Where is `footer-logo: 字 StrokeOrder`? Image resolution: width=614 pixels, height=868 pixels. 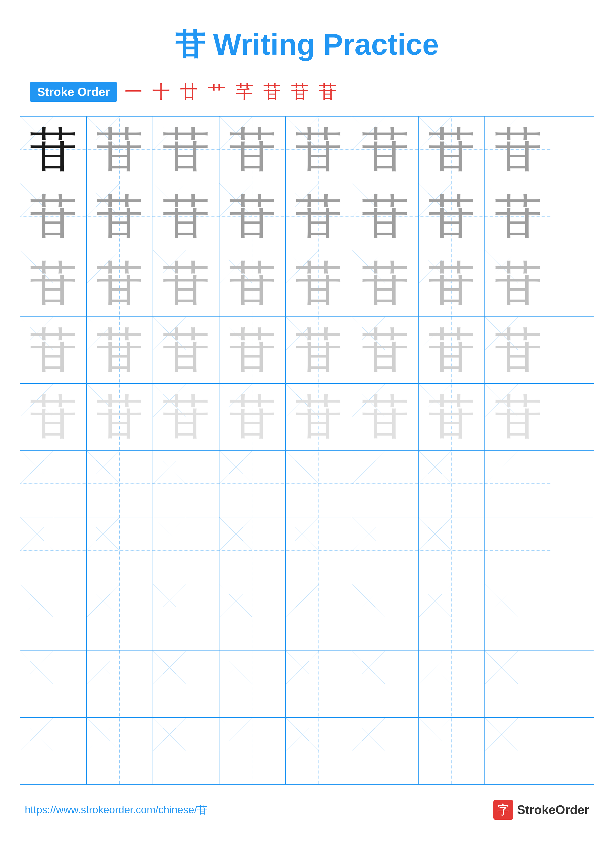
footer-logo: 字 StrokeOrder is located at coordinates (541, 810).